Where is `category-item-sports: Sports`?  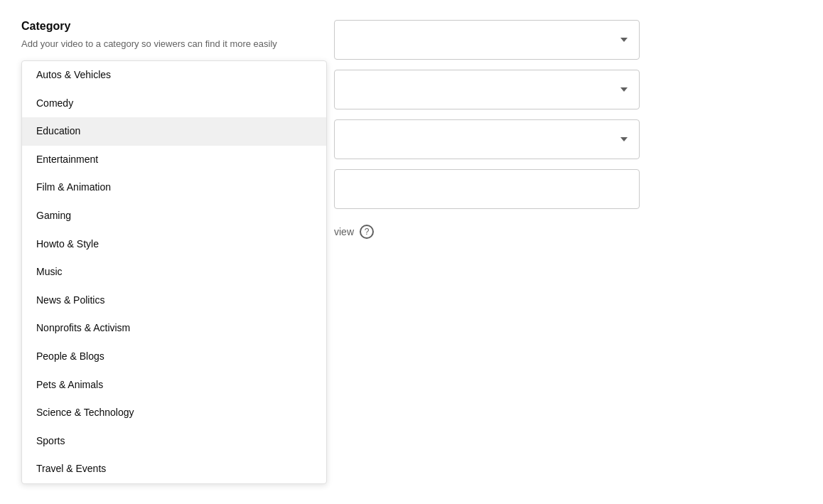
category-item-sports: Sports is located at coordinates (174, 441).